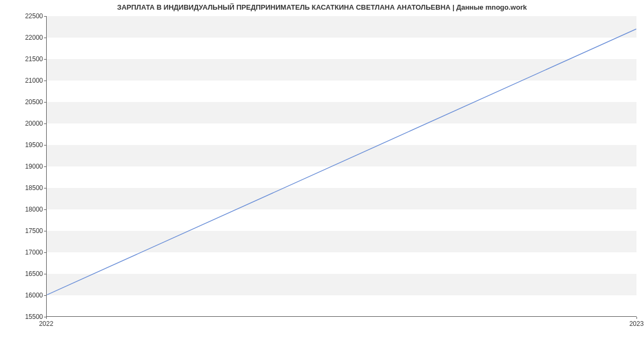 The width and height of the screenshot is (644, 349). What do you see at coordinates (21, 188) in the screenshot?
I see `y-tick-label: 18500` at bounding box center [21, 188].